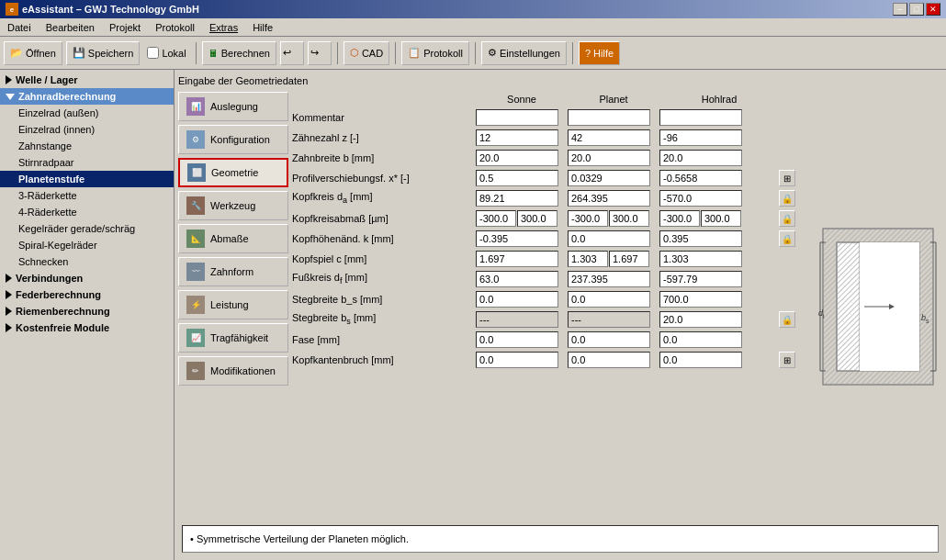 The image size is (946, 560). I want to click on sidebar-item-4-raeder: 4-Räderkette, so click(86, 212).